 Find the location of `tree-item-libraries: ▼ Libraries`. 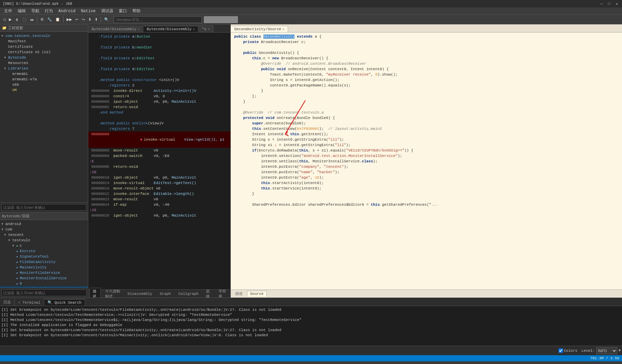

tree-item-libraries: ▼ Libraries is located at coordinates (44, 68).